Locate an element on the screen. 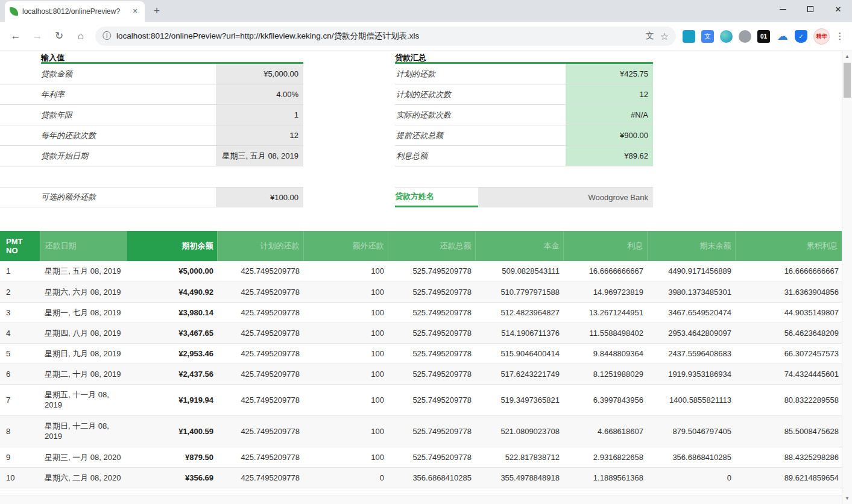 The width and height of the screenshot is (852, 504). input-row-label: 每年的还款次数 is located at coordinates (108, 135).